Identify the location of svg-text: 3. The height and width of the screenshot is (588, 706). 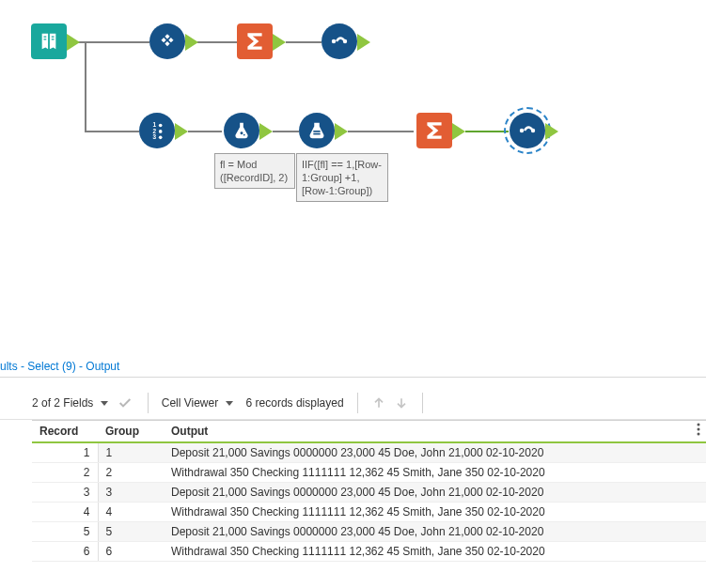
(154, 137).